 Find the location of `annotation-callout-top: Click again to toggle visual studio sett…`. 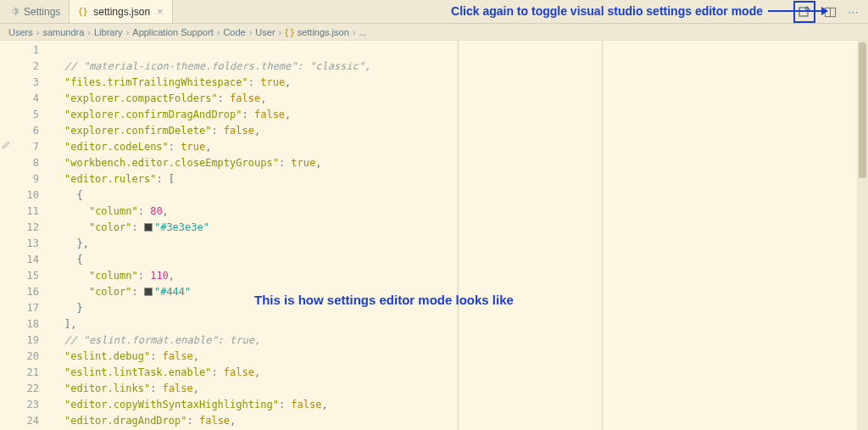

annotation-callout-top: Click again to toggle visual studio sett… is located at coordinates (639, 11).